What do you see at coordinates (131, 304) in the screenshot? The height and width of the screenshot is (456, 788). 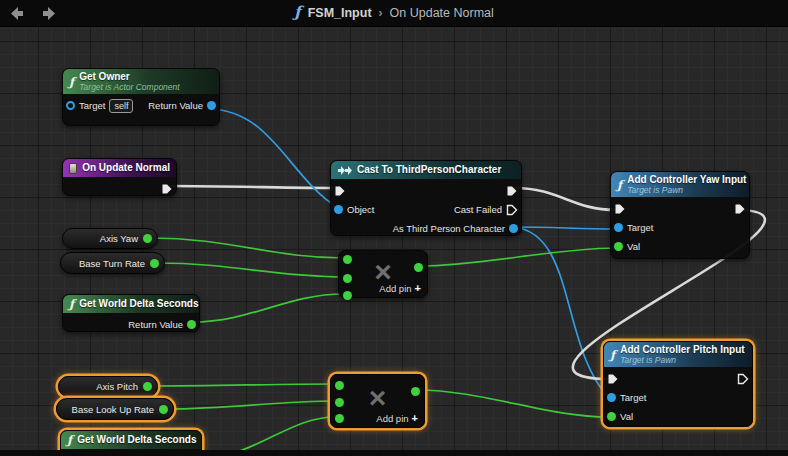 I see `get-world-delta-seconds-1-header: ƒGet World Delta Seconds` at bounding box center [131, 304].